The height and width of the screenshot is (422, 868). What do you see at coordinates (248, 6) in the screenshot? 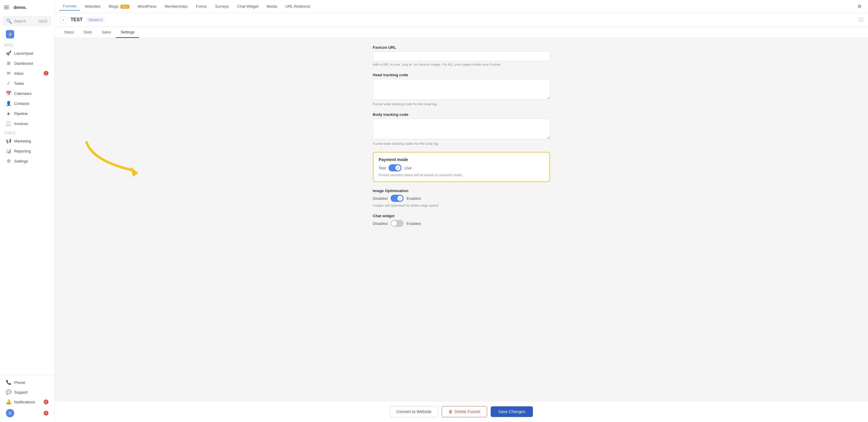
I see `nav-chat-widget: Chat Widget` at bounding box center [248, 6].